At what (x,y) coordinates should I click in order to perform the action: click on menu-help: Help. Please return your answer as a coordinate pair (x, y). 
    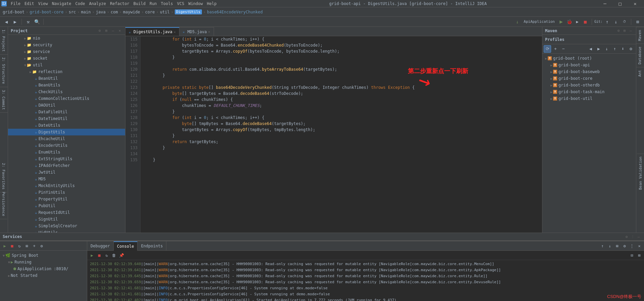
    Looking at the image, I should click on (212, 4).